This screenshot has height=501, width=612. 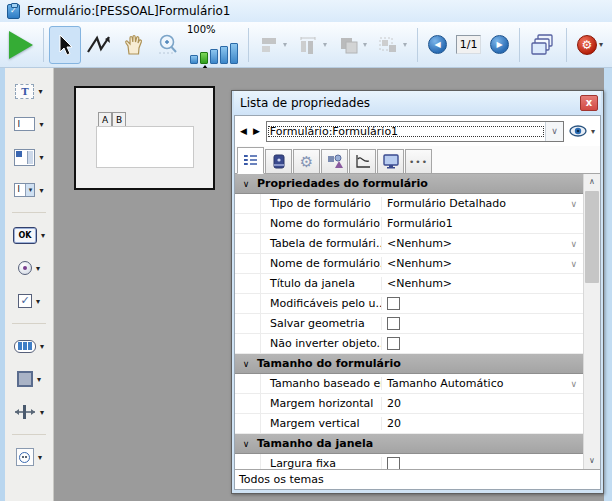 What do you see at coordinates (214, 45) in the screenshot?
I see `zoom-level-control: 100%` at bounding box center [214, 45].